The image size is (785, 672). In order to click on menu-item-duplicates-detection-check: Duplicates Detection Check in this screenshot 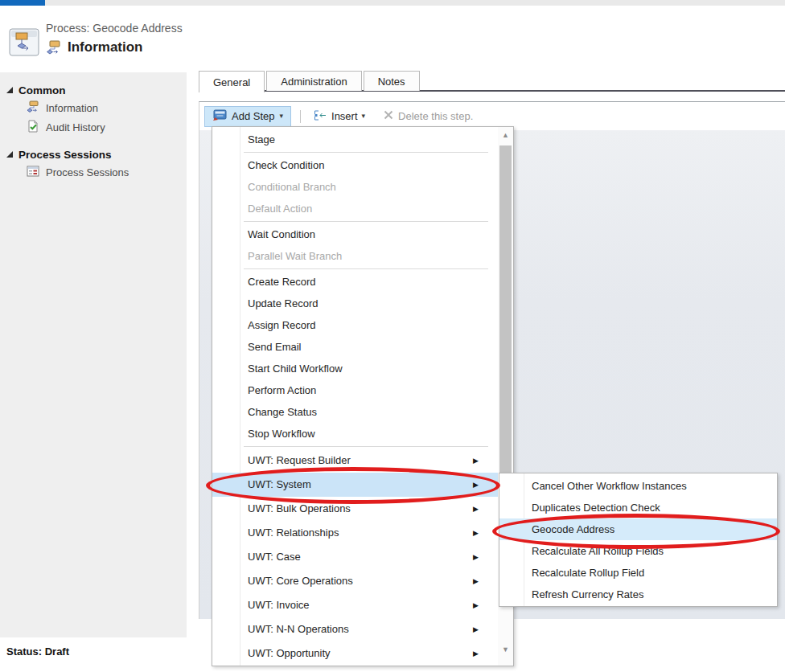, I will do `click(639, 508)`.